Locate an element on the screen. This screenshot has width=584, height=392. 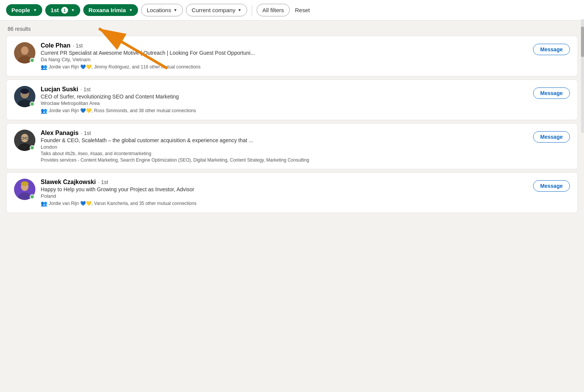
results-count: 86 results is located at coordinates (292, 28).